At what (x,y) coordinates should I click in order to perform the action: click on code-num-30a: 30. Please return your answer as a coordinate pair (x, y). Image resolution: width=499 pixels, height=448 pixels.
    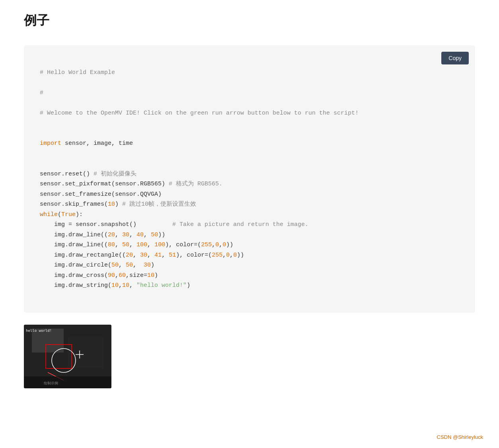
    Looking at the image, I should click on (126, 235).